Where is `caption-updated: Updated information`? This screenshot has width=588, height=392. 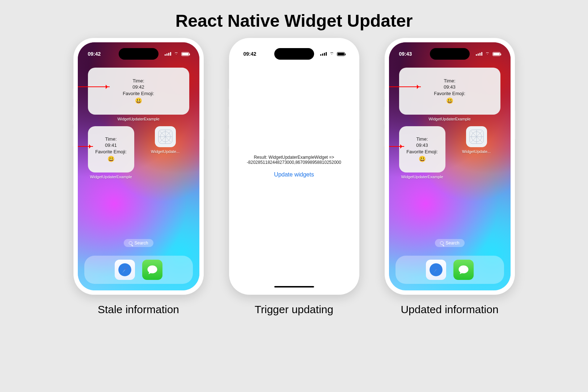 caption-updated: Updated information is located at coordinates (449, 310).